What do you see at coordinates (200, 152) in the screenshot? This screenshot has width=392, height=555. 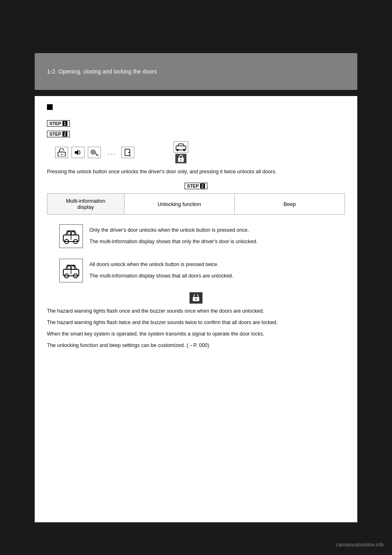 I see `icons-row: . . .` at bounding box center [200, 152].